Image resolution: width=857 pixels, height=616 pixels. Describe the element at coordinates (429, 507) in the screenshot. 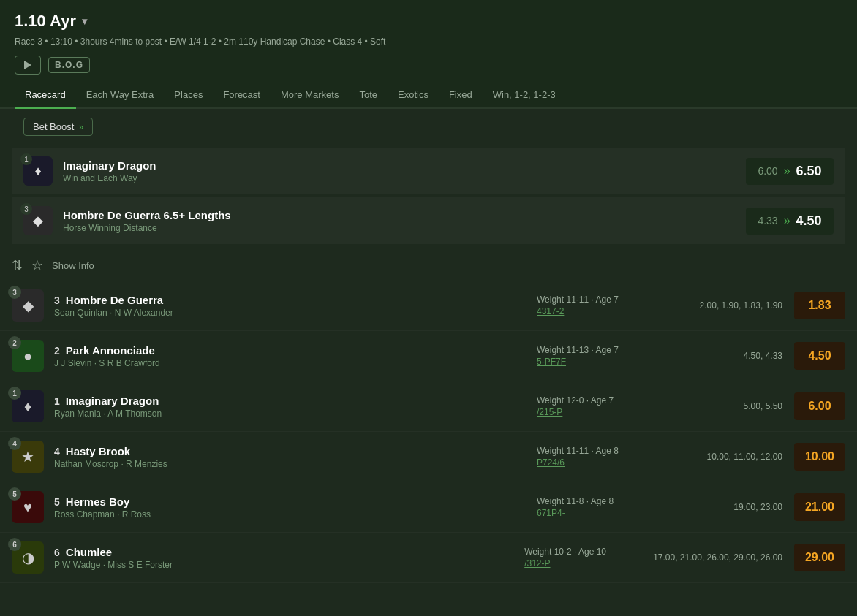

I see `horse-list-row: ♥ 5 5 Hermes Boy Ross Chapman · R Ross W…` at that location.